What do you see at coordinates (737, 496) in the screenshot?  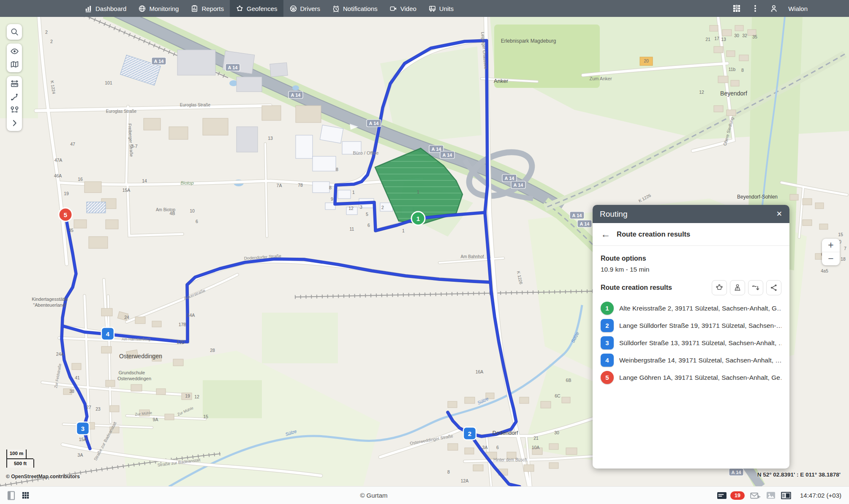 I see `notifications-count-badge: 19` at bounding box center [737, 496].